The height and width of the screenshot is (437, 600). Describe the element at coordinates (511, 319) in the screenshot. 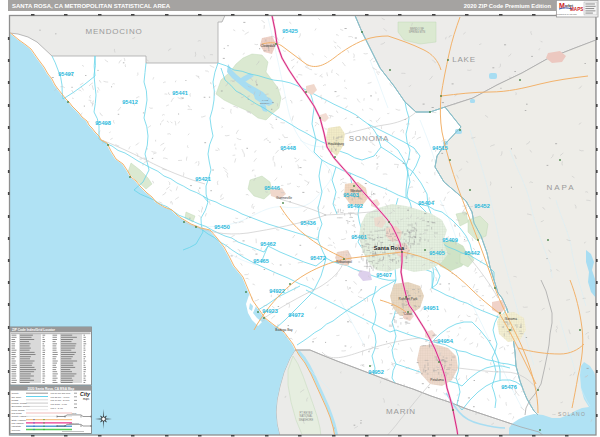

I see `svg-text: Sonoma` at that location.